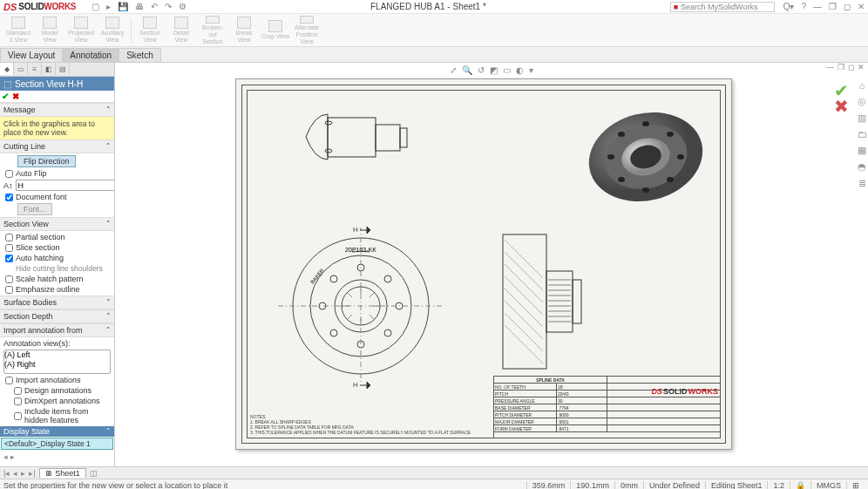  Describe the element at coordinates (58, 84) in the screenshot. I see `pm-title: ⬚ Section View H-H` at that location.